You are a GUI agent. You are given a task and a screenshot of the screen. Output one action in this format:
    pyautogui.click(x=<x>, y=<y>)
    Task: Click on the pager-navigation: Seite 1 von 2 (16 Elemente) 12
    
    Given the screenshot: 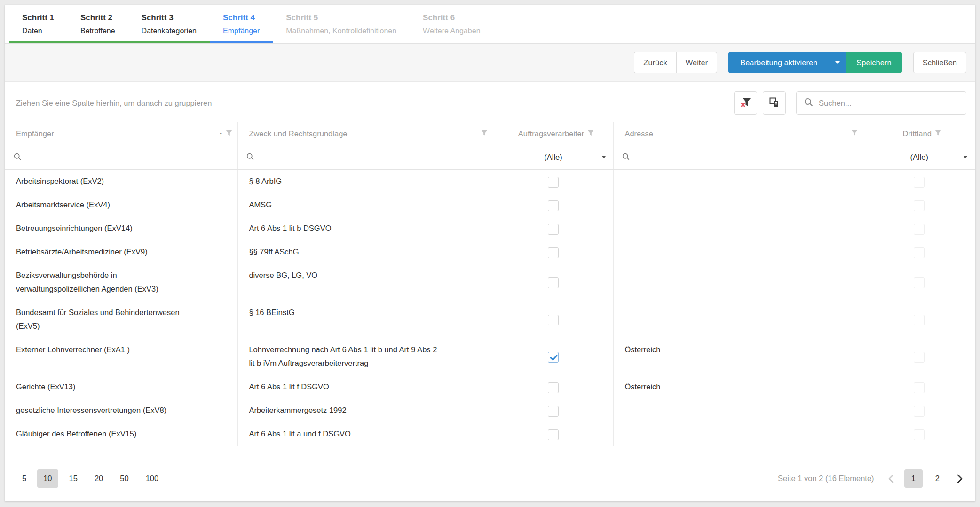 What is the action you would take?
    pyautogui.click(x=872, y=479)
    